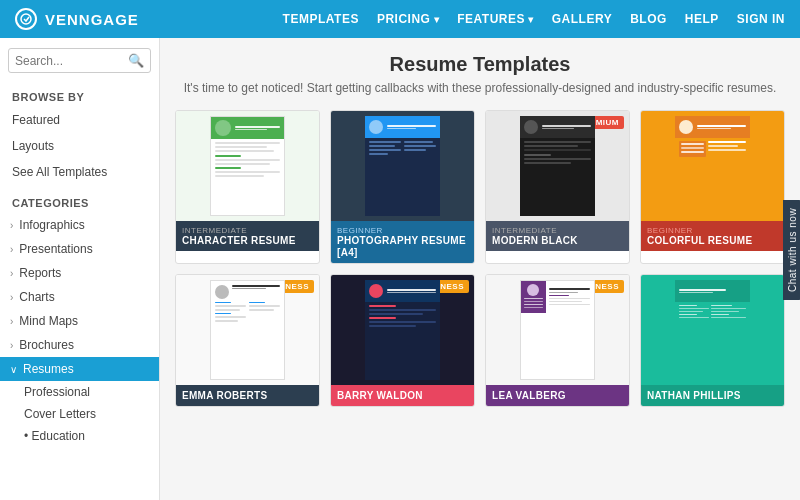 This screenshot has height=500, width=800. What do you see at coordinates (534, 19) in the screenshot?
I see `main-nav: TEMPLATES PRICING FEATURES GALLERY BLOG …` at bounding box center [534, 19].